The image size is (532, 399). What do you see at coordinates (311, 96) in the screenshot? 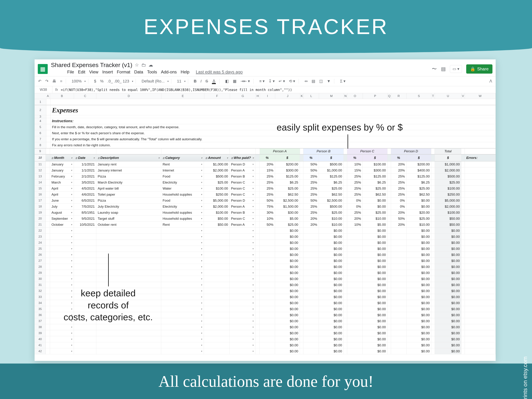
I see `col-L: L` at bounding box center [311, 96].